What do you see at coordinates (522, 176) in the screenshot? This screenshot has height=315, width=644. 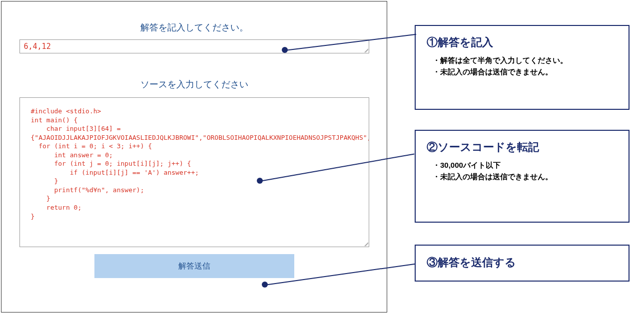 I see `callout-transcribe-source: ②ソースコードを転記 ・30,000バイト以下 ・未記入の場合は送信できません。` at bounding box center [522, 176].